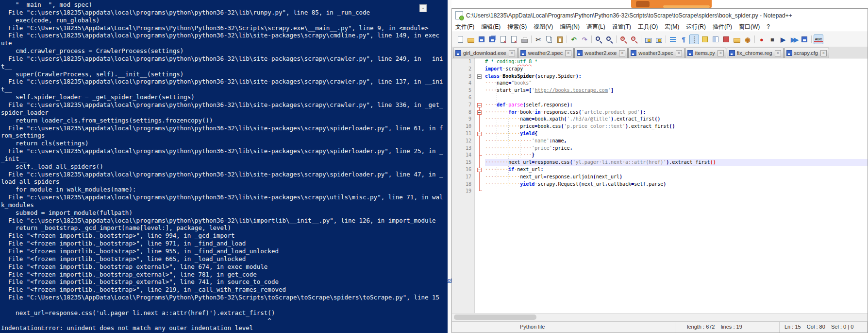  What do you see at coordinates (660, 185) in the screenshot?
I see `code-line: 18············yield·scrapy.Request(next_…` at bounding box center [660, 185].